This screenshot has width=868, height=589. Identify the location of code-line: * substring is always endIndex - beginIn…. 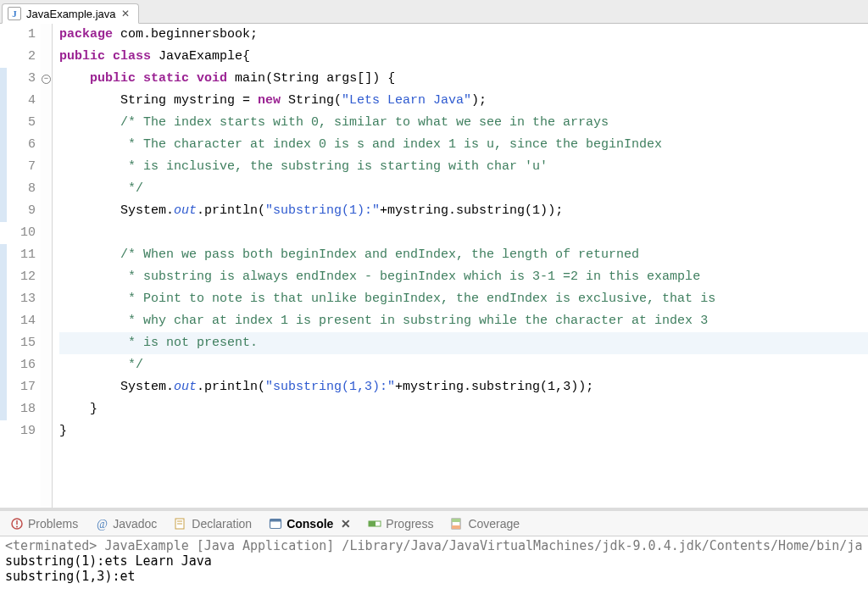
(464, 277).